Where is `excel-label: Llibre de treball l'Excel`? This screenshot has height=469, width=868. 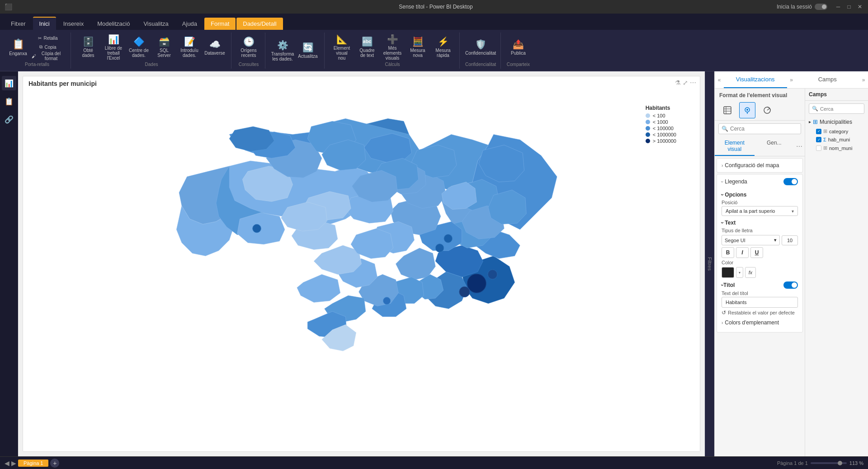 excel-label: Llibre de treball l'Excel is located at coordinates (113, 53).